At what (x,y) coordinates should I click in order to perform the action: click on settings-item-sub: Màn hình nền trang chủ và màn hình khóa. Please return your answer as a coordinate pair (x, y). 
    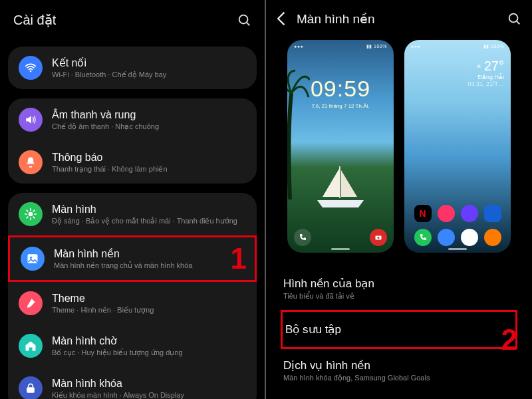
    Looking at the image, I should click on (149, 266).